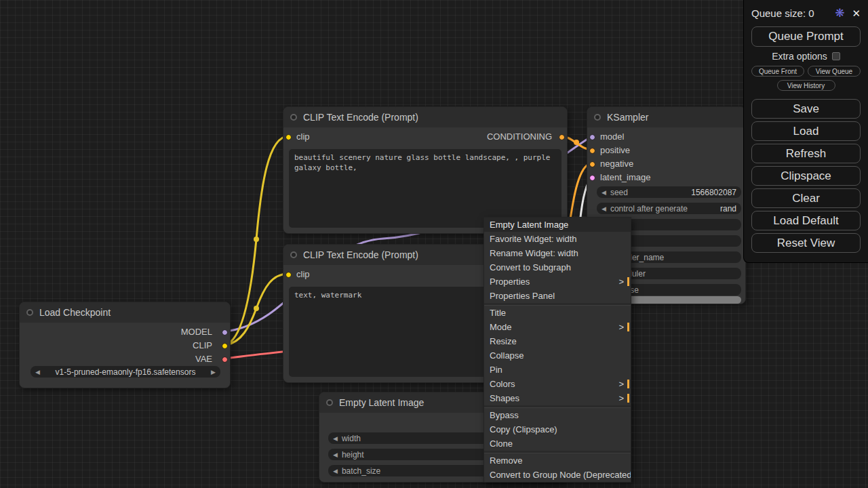  I want to click on input-slot-positive, so click(593, 150).